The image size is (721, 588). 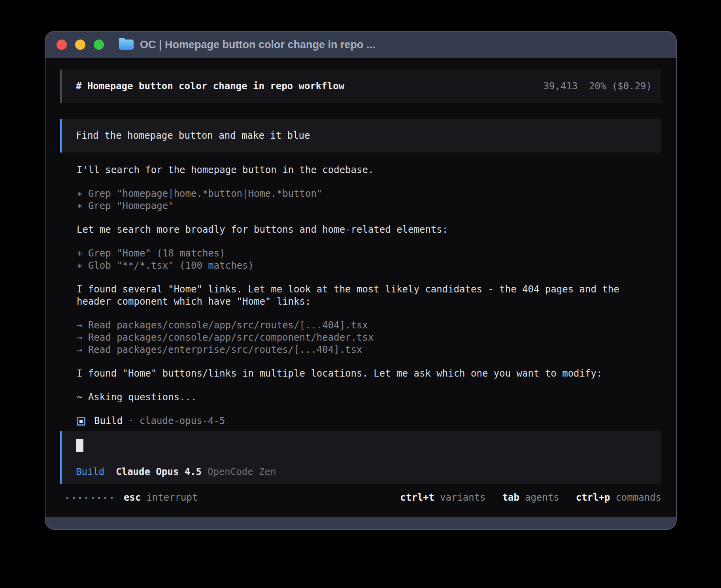 What do you see at coordinates (132, 498) in the screenshot?
I see `esc-keybind: esc` at bounding box center [132, 498].